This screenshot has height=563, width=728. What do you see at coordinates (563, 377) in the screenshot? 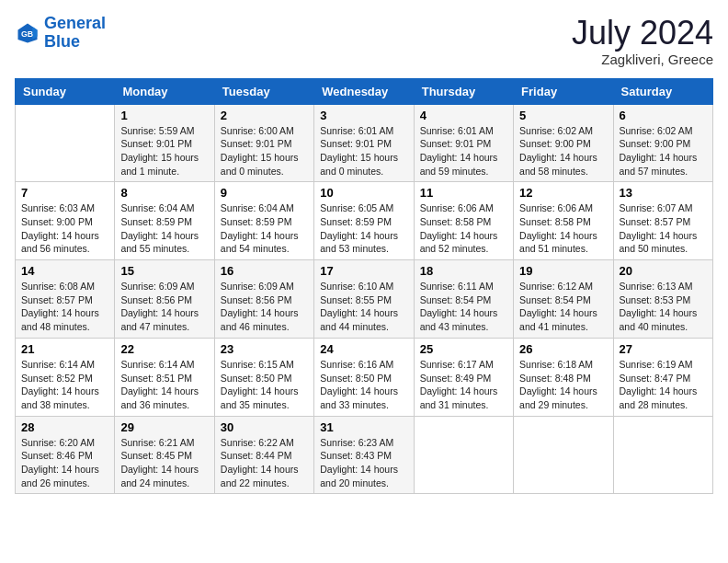
I see `calendar-cell: 26Sunrise: 6:18 AM Sunset: 8:48 PM Dayli…` at bounding box center [563, 377].